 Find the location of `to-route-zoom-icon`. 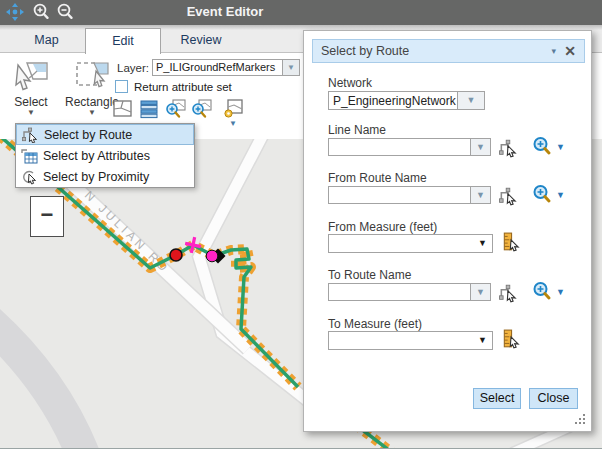

to-route-zoom-icon is located at coordinates (542, 291).